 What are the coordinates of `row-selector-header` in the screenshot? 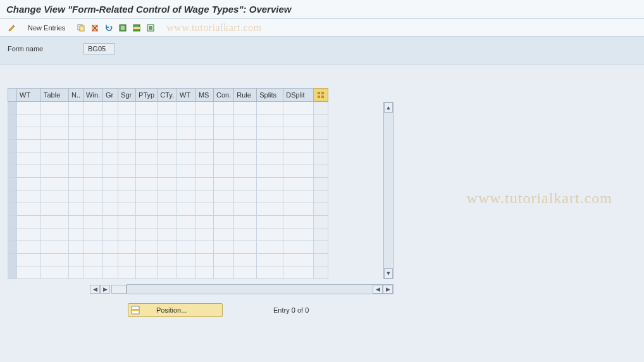 It's located at (13, 95).